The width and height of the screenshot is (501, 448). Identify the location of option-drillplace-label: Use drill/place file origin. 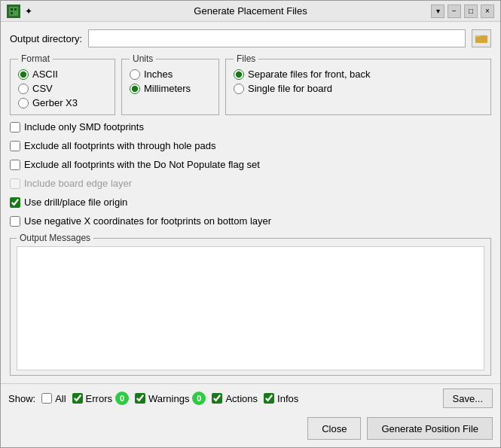
(75, 202).